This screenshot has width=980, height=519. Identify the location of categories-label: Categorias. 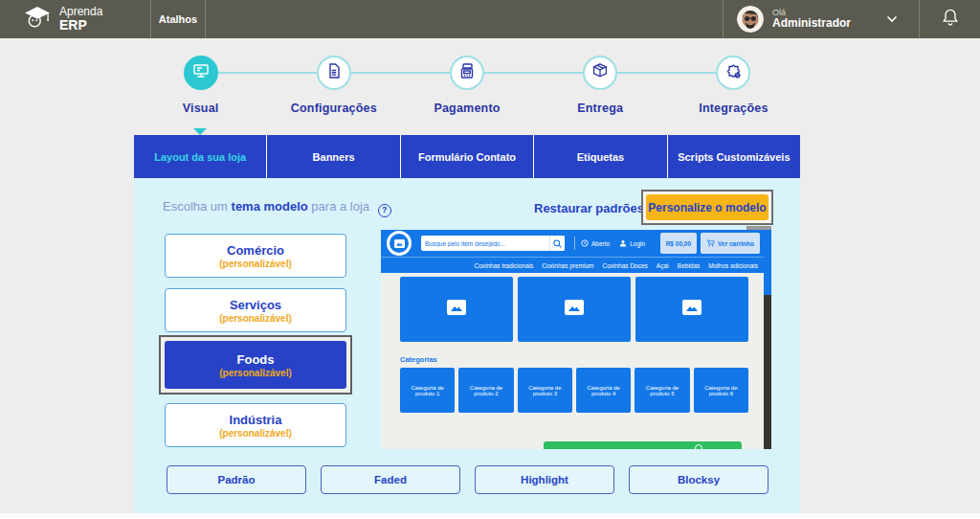
(586, 360).